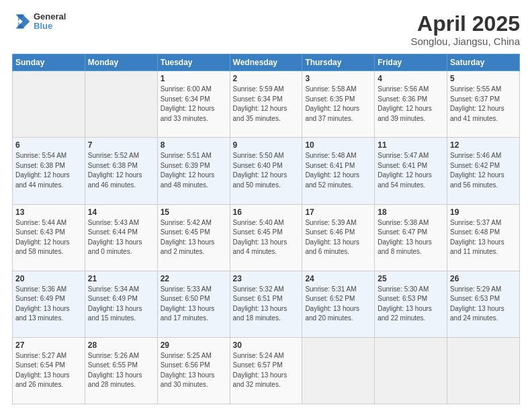  What do you see at coordinates (411, 63) in the screenshot?
I see `day-header: Friday` at bounding box center [411, 63].